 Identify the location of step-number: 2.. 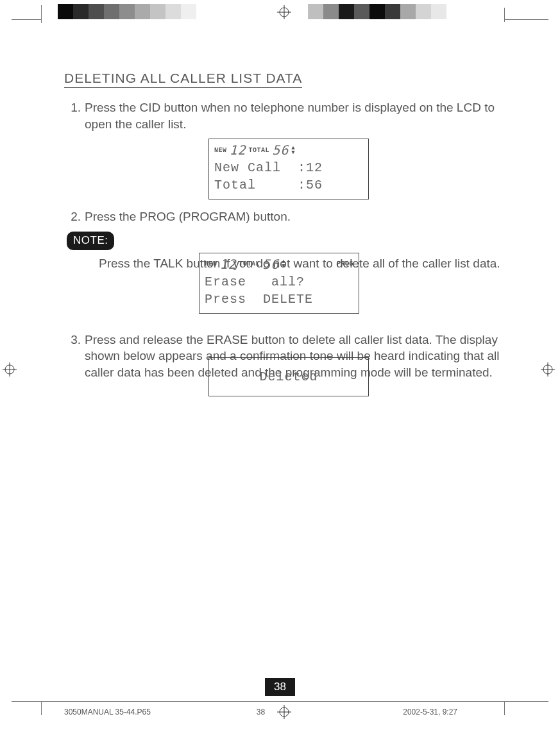
(74, 217).